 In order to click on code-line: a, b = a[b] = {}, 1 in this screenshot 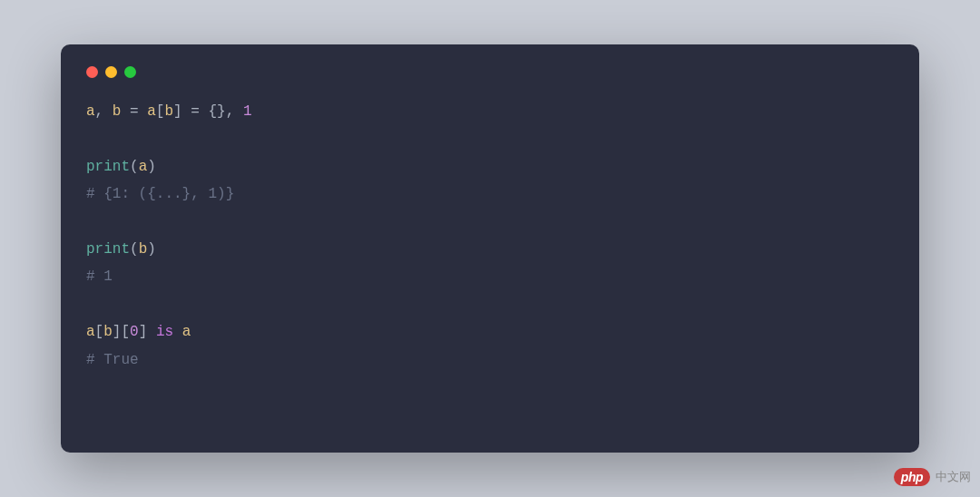, I will do `click(169, 112)`.